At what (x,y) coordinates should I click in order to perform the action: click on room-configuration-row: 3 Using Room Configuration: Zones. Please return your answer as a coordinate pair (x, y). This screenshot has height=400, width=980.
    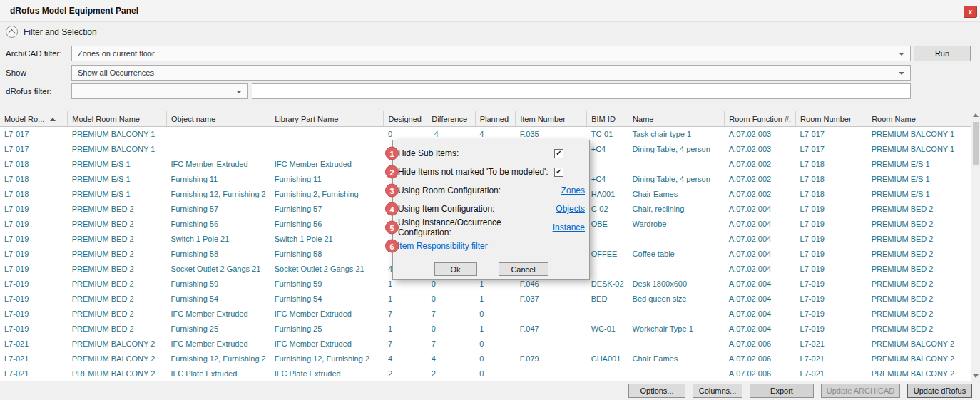
    Looking at the image, I should click on (491, 190).